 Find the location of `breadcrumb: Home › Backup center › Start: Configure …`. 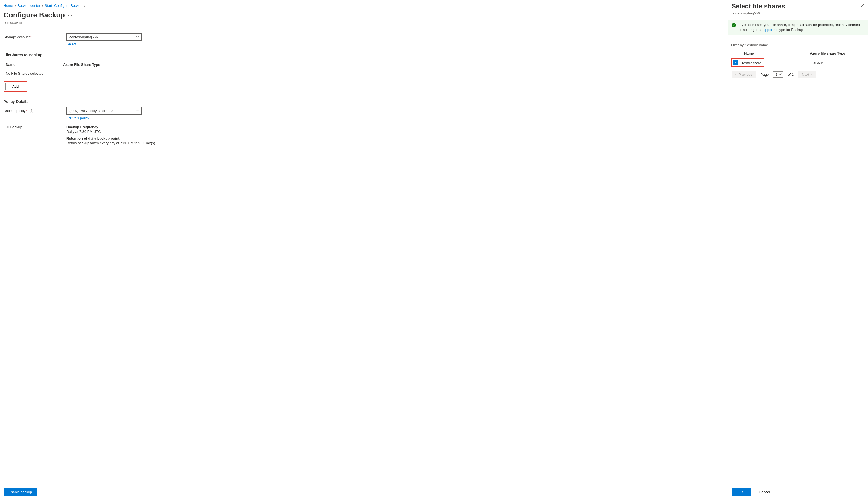

breadcrumb: Home › Backup center › Start: Configure … is located at coordinates (364, 7).